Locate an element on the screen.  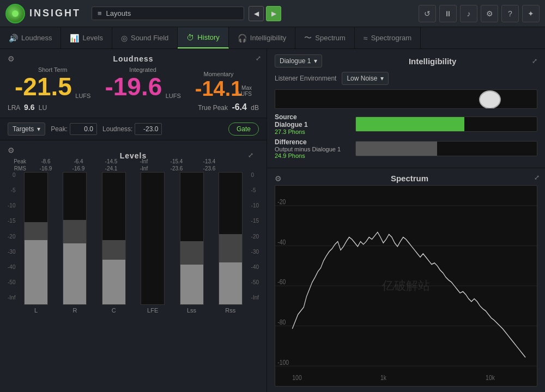
loudness-input is located at coordinates (148, 129).